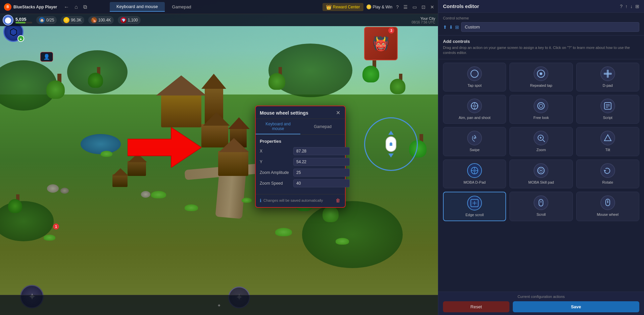 The image size is (644, 315). I want to click on menu-button: ☰, so click(405, 7).